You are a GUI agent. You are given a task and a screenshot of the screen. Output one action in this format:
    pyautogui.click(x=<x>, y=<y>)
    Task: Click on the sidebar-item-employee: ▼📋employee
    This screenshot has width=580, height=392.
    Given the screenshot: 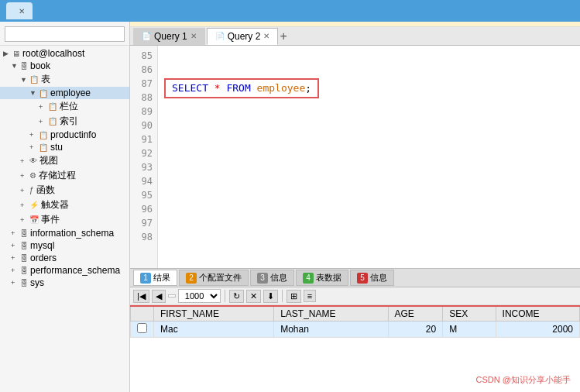 What is the action you would take?
    pyautogui.click(x=65, y=93)
    